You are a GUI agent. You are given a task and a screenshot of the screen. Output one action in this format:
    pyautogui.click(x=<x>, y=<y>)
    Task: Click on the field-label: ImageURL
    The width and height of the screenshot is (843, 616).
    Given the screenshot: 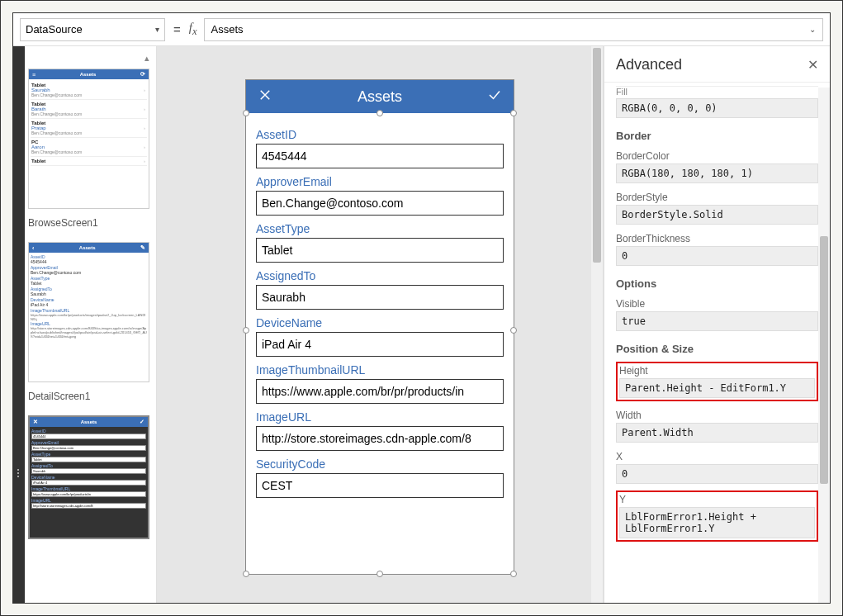 What is the action you would take?
    pyautogui.click(x=380, y=417)
    